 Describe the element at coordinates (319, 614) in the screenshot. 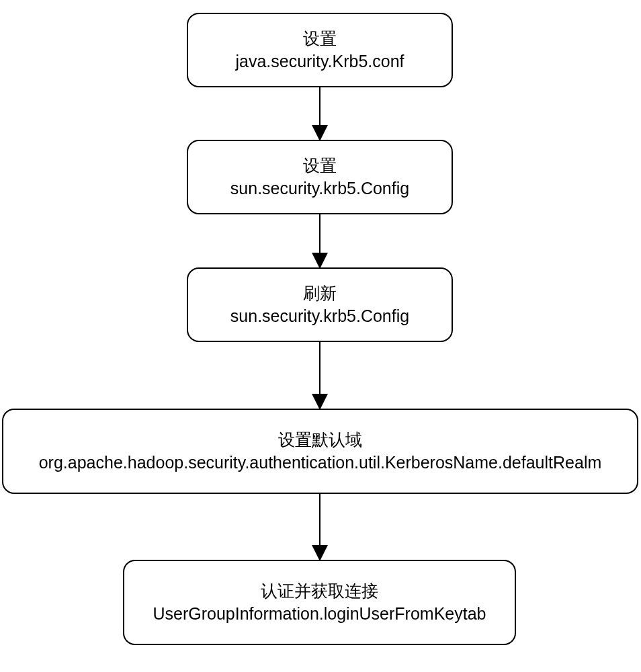

I see `node-detail: UserGroupInformation.loginUserFromKeytab` at that location.